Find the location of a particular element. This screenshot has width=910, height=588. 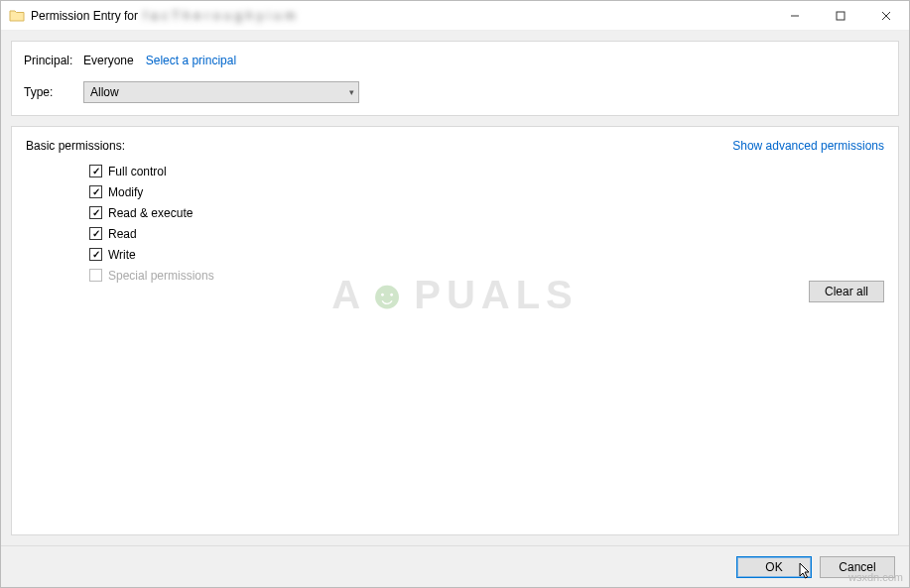

cancel-label: Cancel is located at coordinates (857, 567).